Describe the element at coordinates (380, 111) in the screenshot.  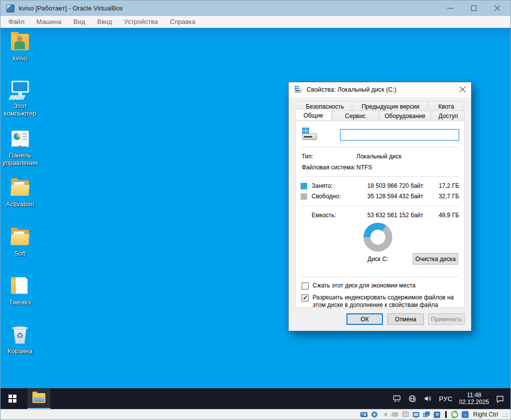
I see `dialog-tabs: Безопасность Предыдущие версии Квота Общ…` at that location.